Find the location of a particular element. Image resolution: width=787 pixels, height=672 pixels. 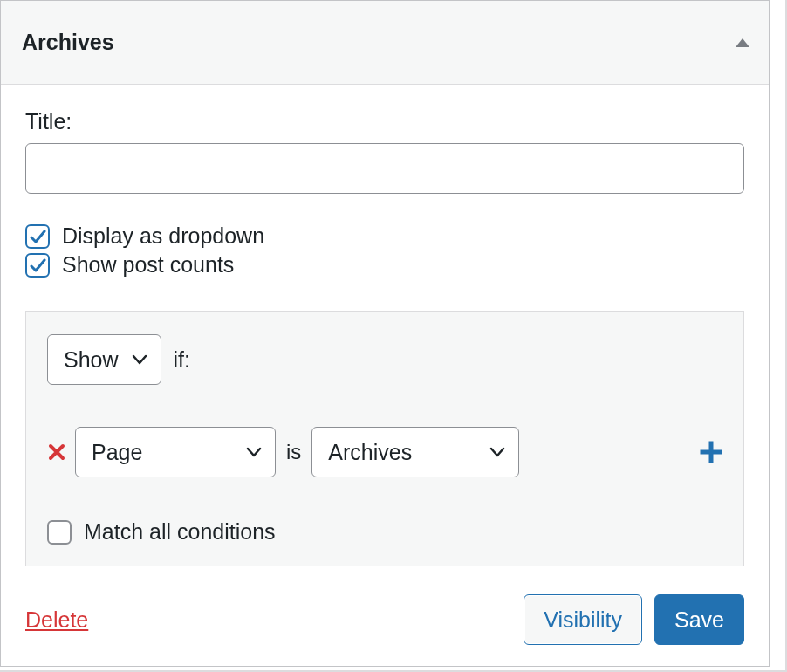

show-post-counts-label: Show post counts is located at coordinates (148, 265).